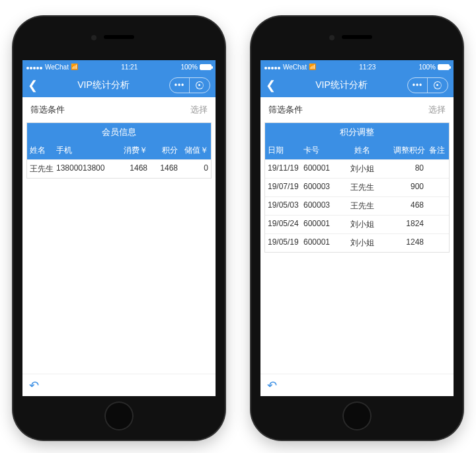 This screenshot has width=476, height=453. Describe the element at coordinates (283, 206) in the screenshot. I see `cell: 19/05/03` at that location.